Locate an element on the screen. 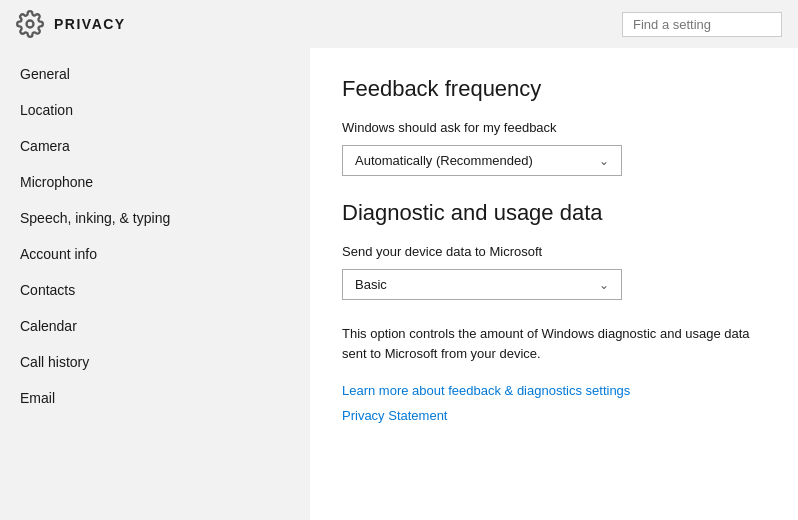 The width and height of the screenshot is (798, 520). diagnostic-dropdown-value: Basic is located at coordinates (371, 284).